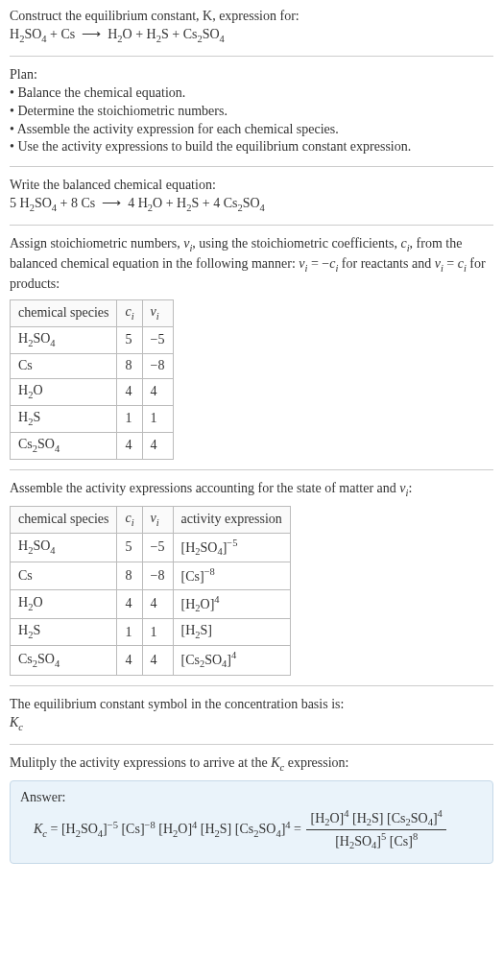 The height and width of the screenshot is (980, 503). Describe the element at coordinates (231, 519) in the screenshot. I see `col-activity: activity expression` at that location.